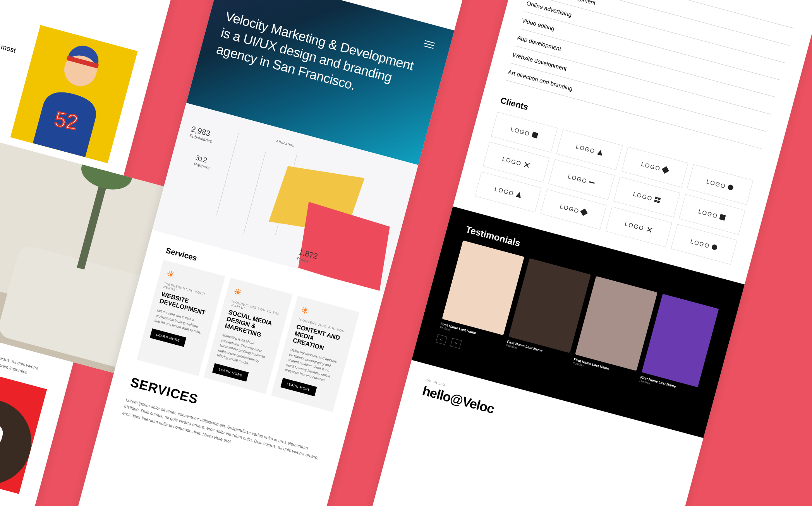 This screenshot has width=812, height=506. Describe the element at coordinates (74, 94) in the screenshot. I see `founder-image: 52 52` at that location.